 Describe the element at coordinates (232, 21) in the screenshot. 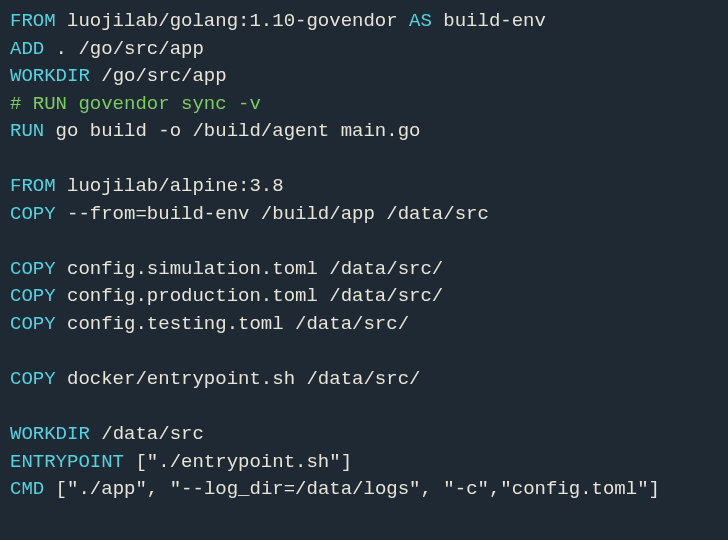

I see `path-token: luojilab/golang:1.10-govendor` at that location.